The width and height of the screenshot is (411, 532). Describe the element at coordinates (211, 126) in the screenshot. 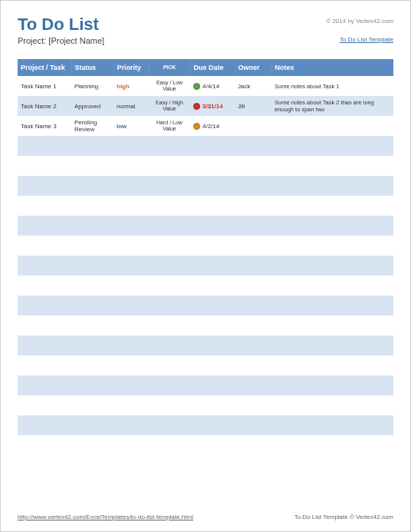

I see `due-date: 4/2/14` at that location.